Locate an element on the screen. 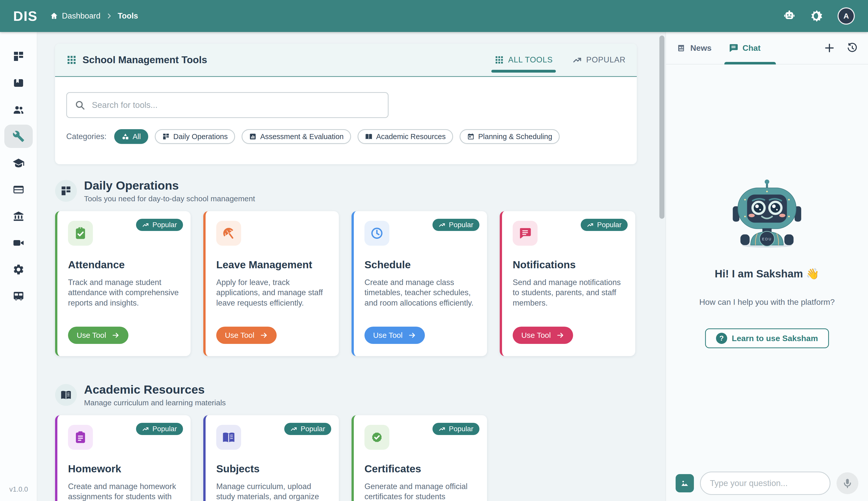  card-description: Manage curriculum, upload study material… is located at coordinates (272, 491).